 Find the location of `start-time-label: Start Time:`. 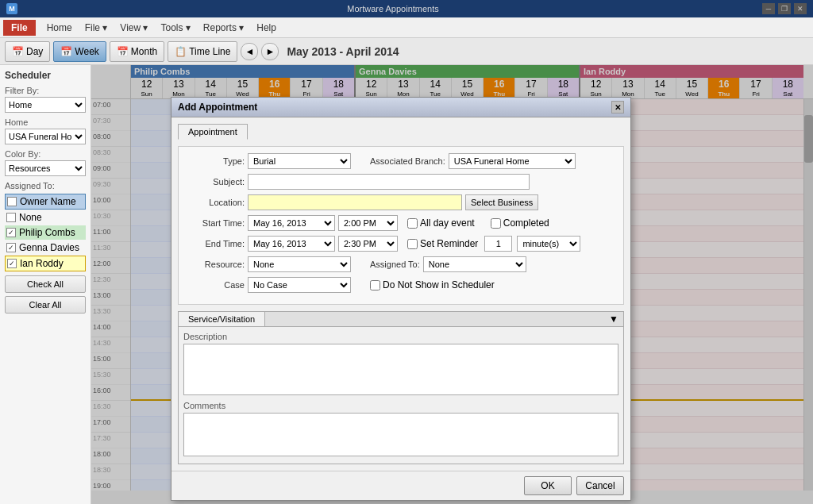

start-time-label: Start Time: is located at coordinates (214, 223).